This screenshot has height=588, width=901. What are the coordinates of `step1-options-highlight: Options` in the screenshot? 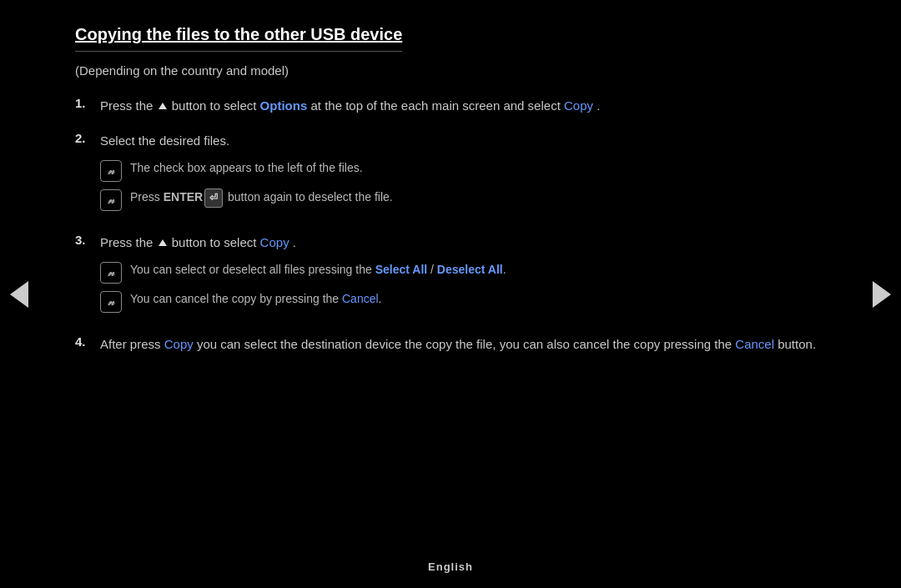 It's located at (284, 105).